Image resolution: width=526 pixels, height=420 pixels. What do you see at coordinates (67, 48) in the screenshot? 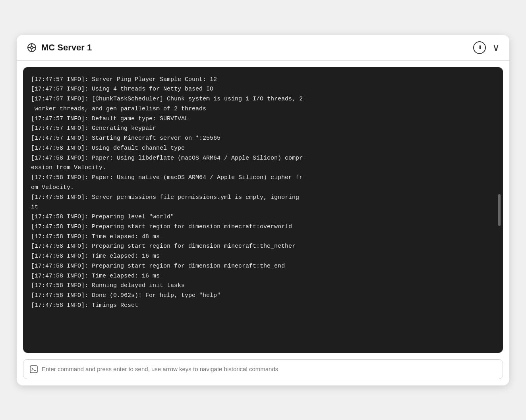
I see `page-title: MC Server 1` at bounding box center [67, 48].